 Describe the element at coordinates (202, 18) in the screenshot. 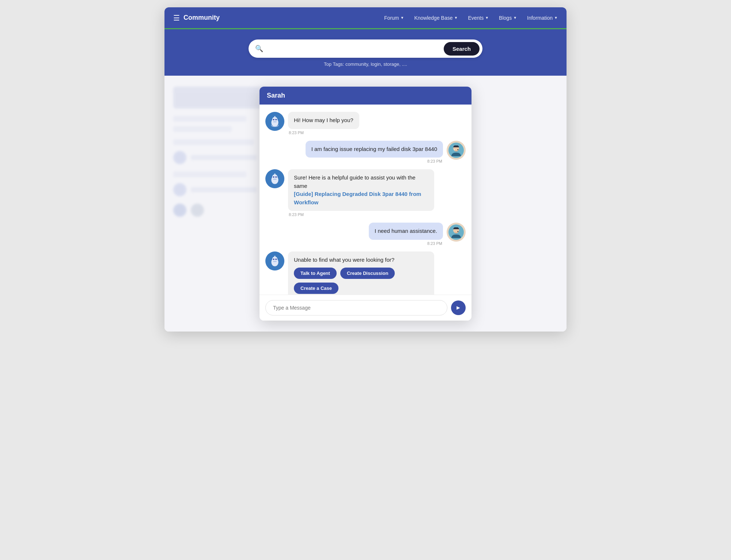

I see `nav-brand: Community` at that location.